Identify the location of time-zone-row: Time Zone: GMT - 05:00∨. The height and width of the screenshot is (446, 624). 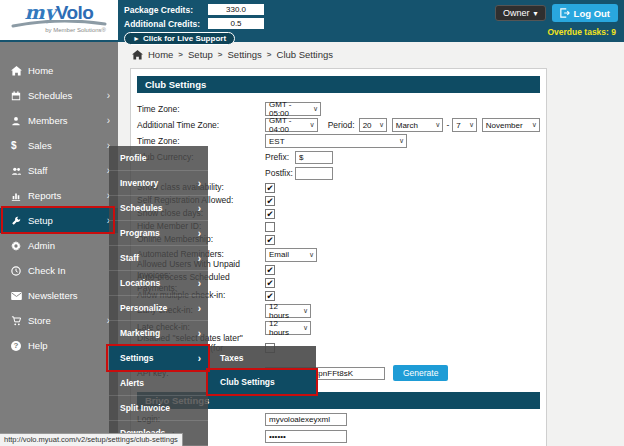
(338, 109).